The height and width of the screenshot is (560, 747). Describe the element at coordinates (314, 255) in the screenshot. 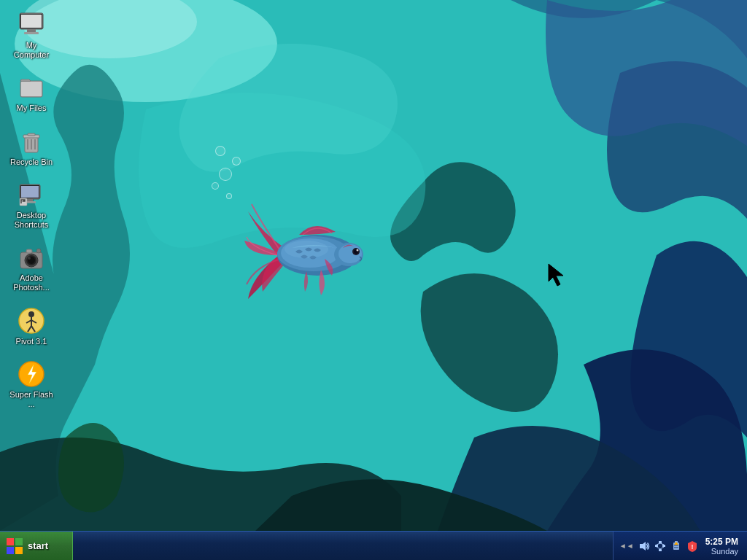

I see `fish` at that location.